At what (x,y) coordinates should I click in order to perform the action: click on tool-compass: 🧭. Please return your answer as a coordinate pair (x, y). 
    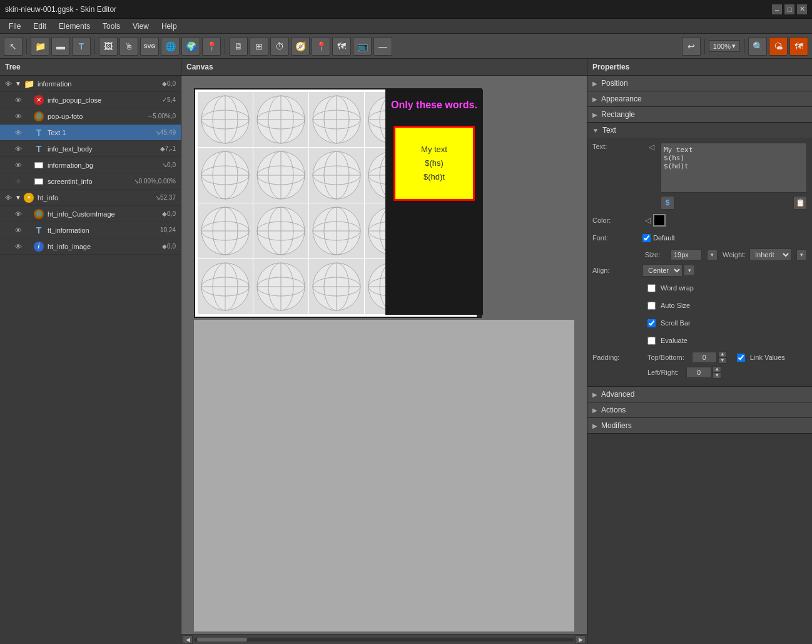
    Looking at the image, I should click on (300, 46).